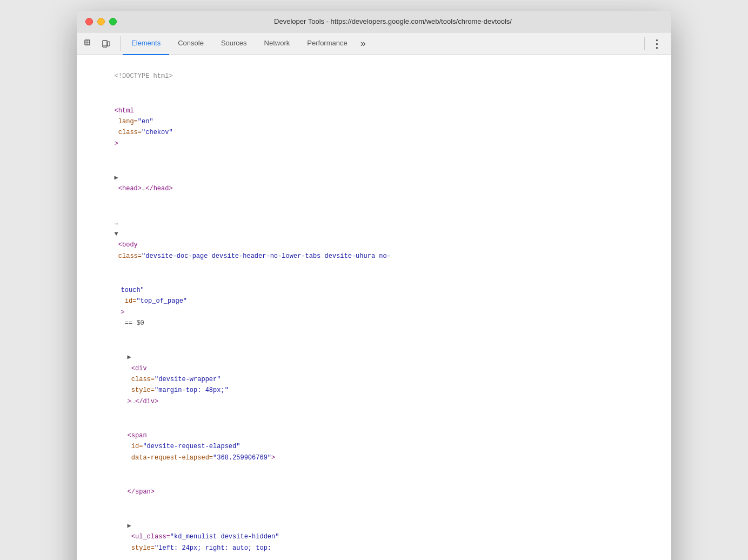 This screenshot has height=560, width=748. I want to click on dom-line-ul-truncated: ▶ <ul_class="kd_menulist devsite-hidden"…, so click(374, 535).